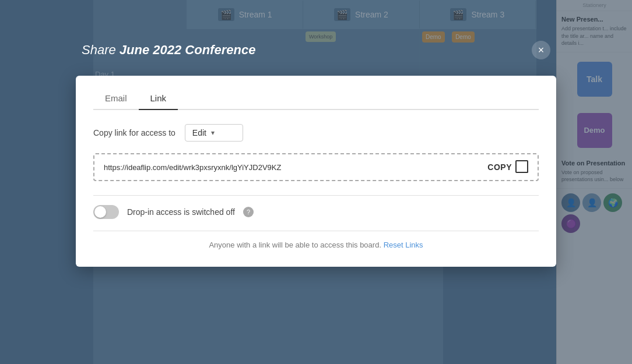  What do you see at coordinates (316, 240) in the screenshot?
I see `modal-footer: Anyone with a link will be able to acces…` at bounding box center [316, 240].